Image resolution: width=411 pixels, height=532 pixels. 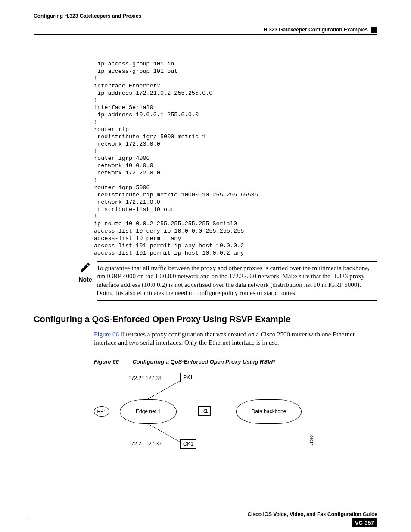 I want to click on figure-id-number: 11393, so click(x=311, y=440).